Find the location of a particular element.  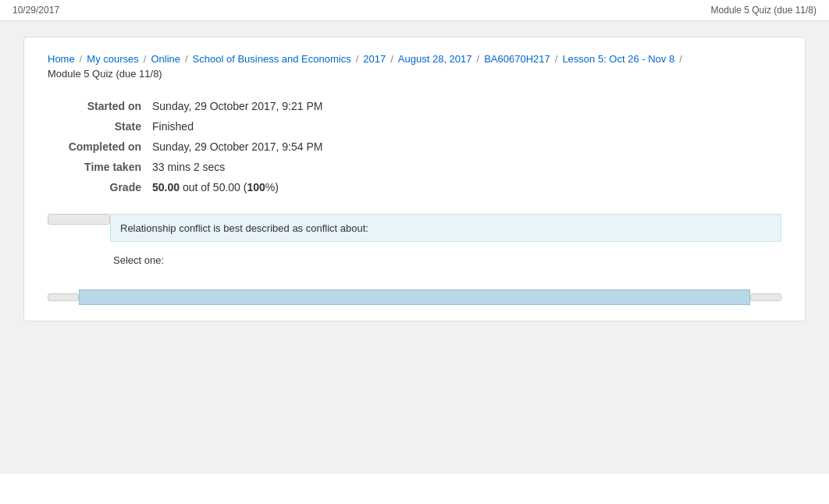

breadcrumb-home: Home is located at coordinates (61, 59).